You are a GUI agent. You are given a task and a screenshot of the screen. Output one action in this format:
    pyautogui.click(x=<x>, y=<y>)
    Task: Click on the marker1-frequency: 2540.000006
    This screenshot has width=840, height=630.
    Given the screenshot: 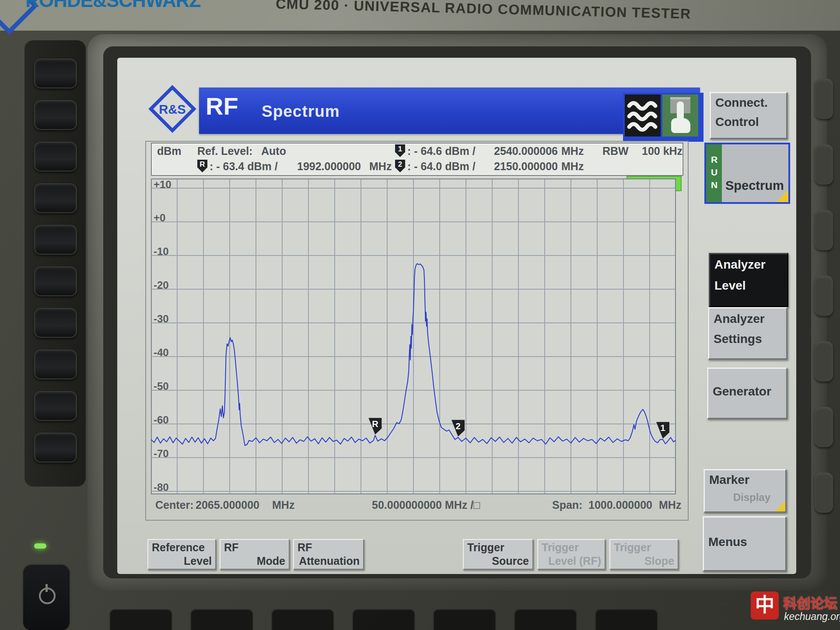 What is the action you would take?
    pyautogui.click(x=526, y=151)
    